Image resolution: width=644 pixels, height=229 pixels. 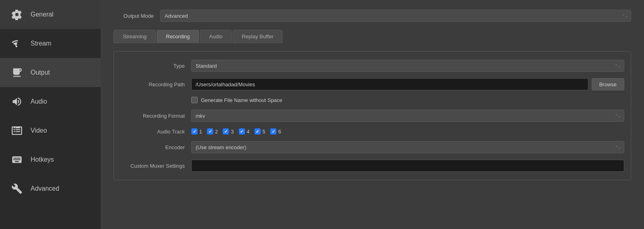 What do you see at coordinates (372, 131) in the screenshot?
I see `audio-track-row: Audio Track 1 2 3` at bounding box center [372, 131].